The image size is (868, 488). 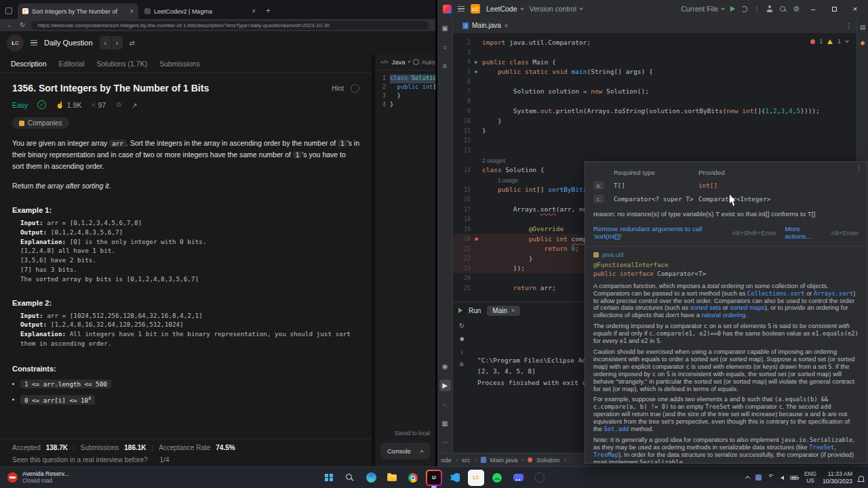 What do you see at coordinates (462, 351) in the screenshot?
I see `scroll-to-end-icon: ↓` at bounding box center [462, 351].